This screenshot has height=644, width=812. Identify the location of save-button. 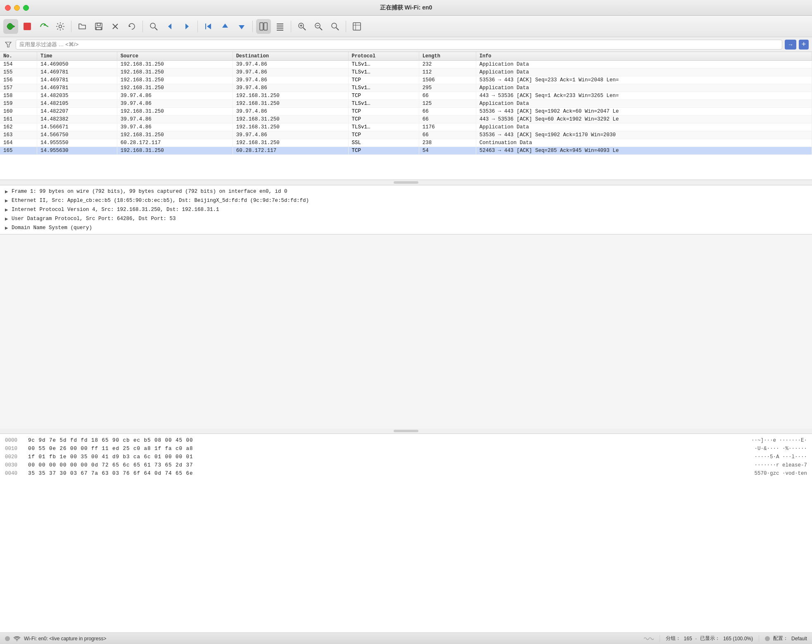
(99, 26).